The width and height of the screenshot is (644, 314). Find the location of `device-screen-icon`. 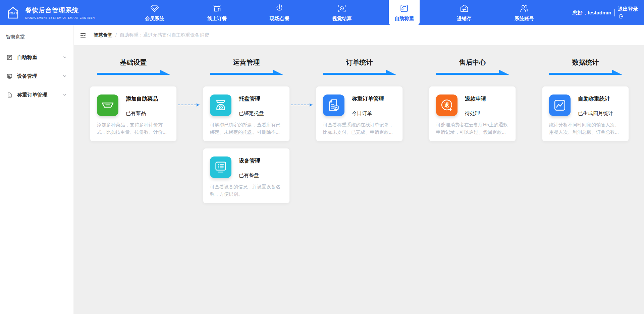

device-screen-icon is located at coordinates (221, 167).